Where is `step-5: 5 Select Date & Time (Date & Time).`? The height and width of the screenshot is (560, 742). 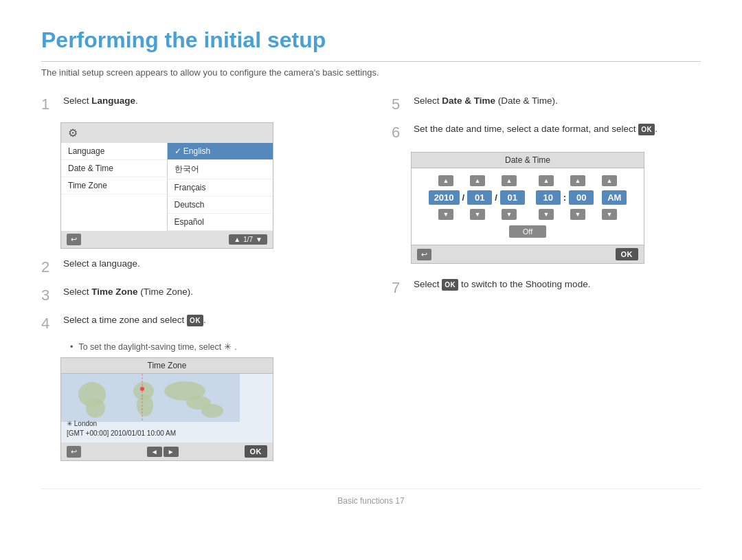 step-5: 5 Select Date & Time (Date & Time). is located at coordinates (546, 104).